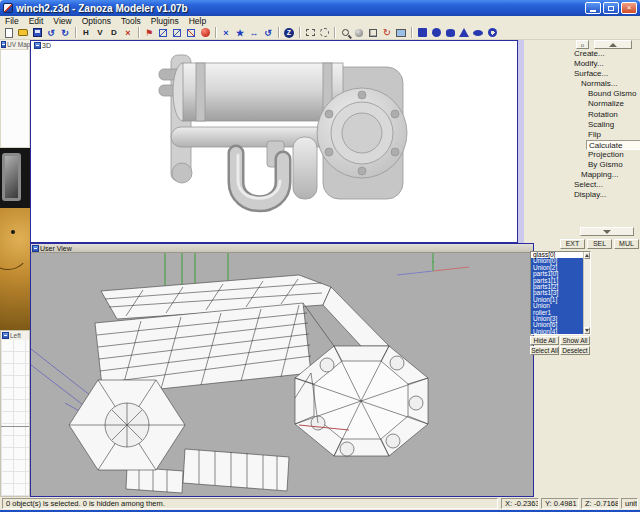  I want to click on new-file-icon, so click(10, 32).